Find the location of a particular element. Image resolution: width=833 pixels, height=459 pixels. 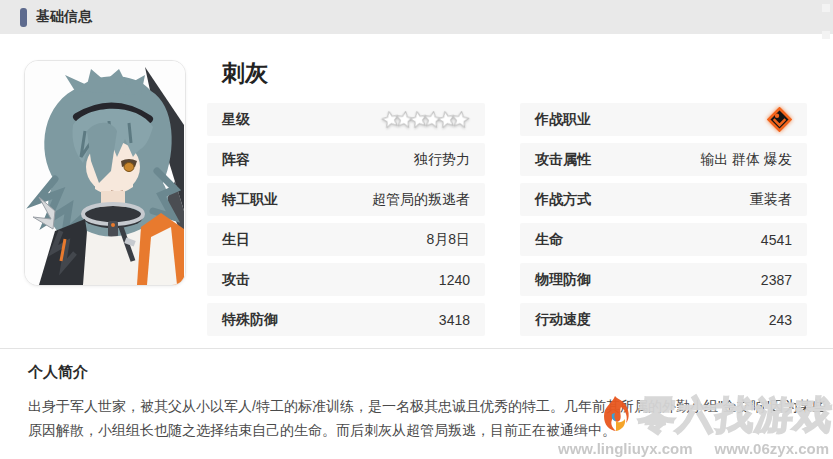

character-portrait-art is located at coordinates (105, 173).